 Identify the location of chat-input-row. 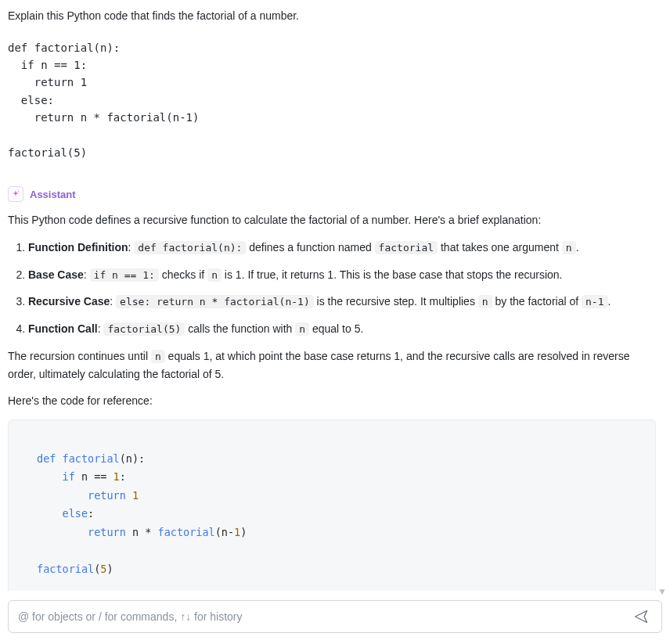
(335, 617).